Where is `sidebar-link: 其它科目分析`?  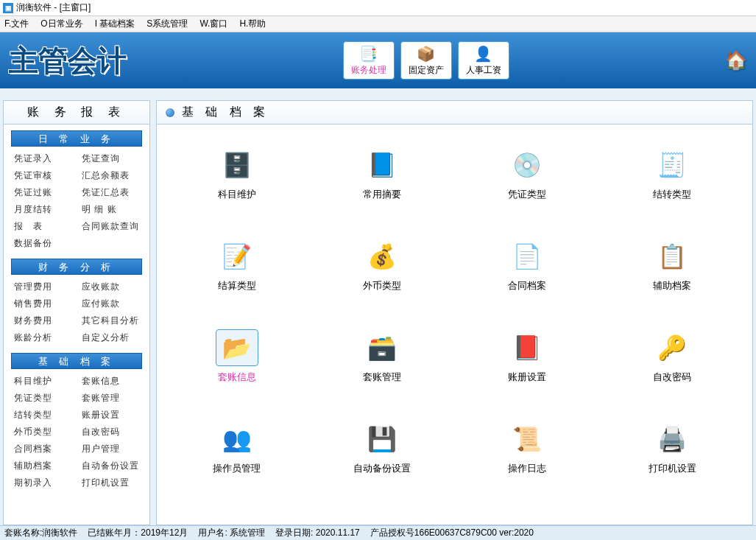 sidebar-link: 其它科目分析 is located at coordinates (110, 321).